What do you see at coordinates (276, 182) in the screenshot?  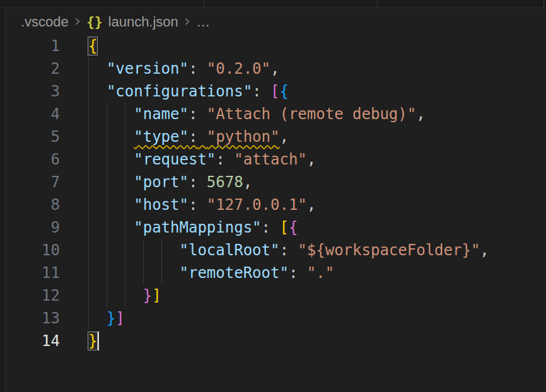 I see `code-line: 7 "port": 5678,` at bounding box center [276, 182].